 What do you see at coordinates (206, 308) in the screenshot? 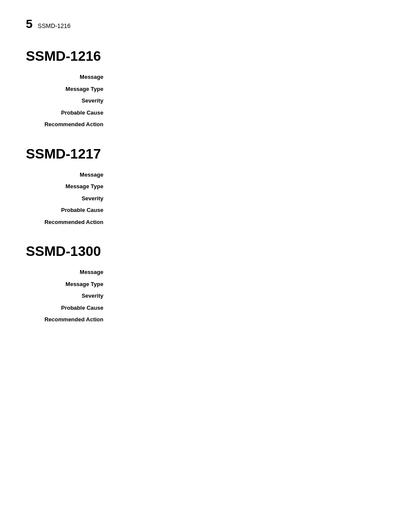
I see `field-row-ssmd-1300-3: Probable Cause` at bounding box center [206, 308].